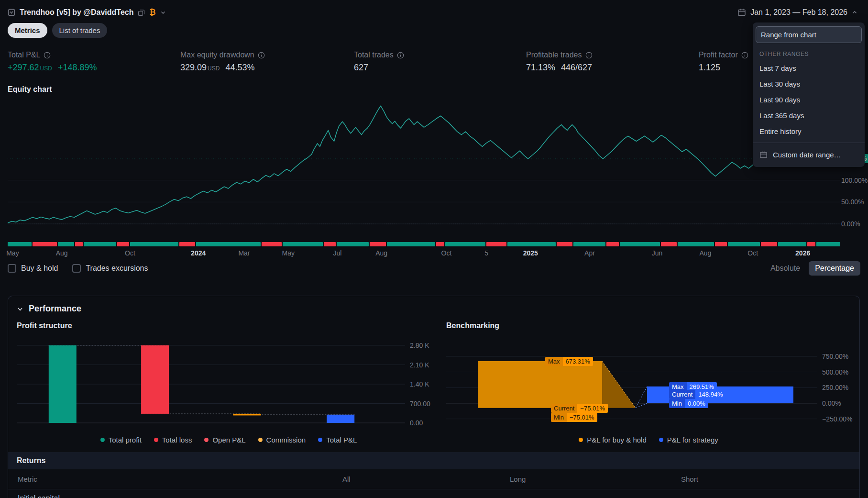 The image size is (868, 498). Describe the element at coordinates (361, 68) in the screenshot. I see `stat-value: 627` at that location.